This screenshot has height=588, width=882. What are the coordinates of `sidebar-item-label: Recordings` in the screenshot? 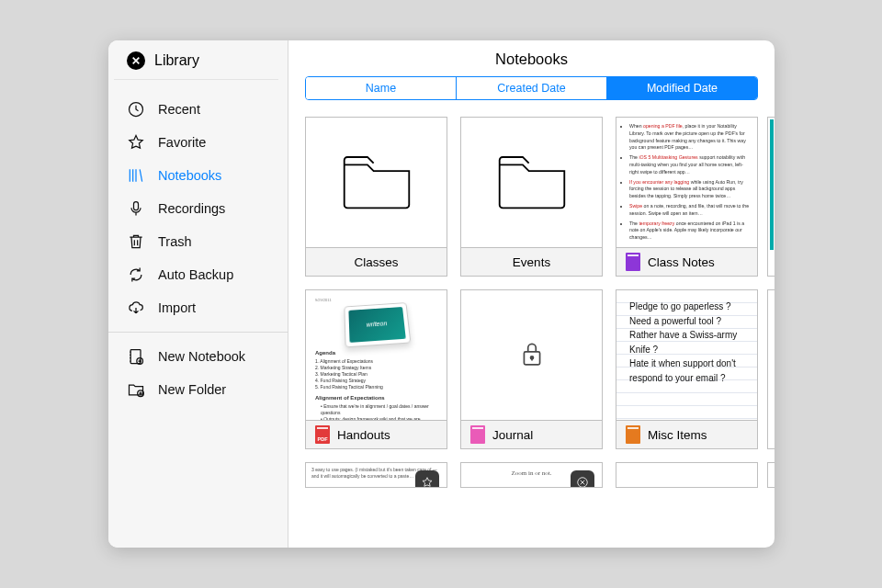 It's located at (191, 209).